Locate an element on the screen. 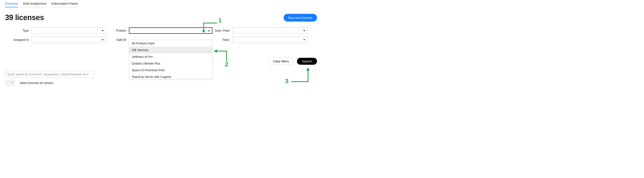 The width and height of the screenshot is (644, 178). bulk-select-row: Select licenses for actions is located at coordinates (29, 83).